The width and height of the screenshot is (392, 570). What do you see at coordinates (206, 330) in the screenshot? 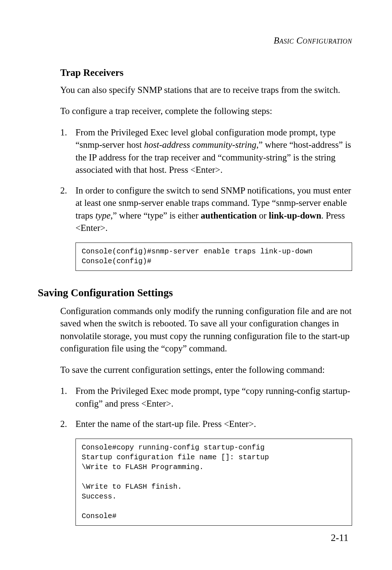
I see `save-paragraph-1: Configuration commands only modify the r…` at bounding box center [206, 330].